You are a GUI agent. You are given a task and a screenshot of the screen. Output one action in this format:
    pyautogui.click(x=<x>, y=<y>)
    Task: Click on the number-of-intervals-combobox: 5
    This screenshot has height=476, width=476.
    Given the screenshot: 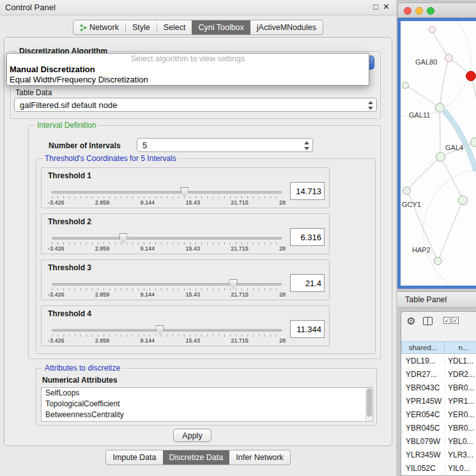 What is the action you would take?
    pyautogui.click(x=225, y=145)
    